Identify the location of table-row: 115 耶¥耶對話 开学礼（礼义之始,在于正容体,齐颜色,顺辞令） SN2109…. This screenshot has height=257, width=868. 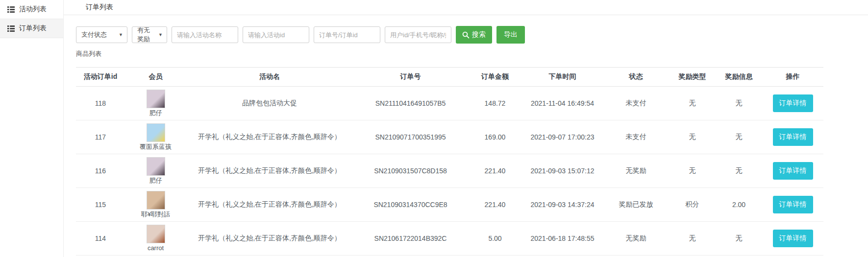
(450, 205).